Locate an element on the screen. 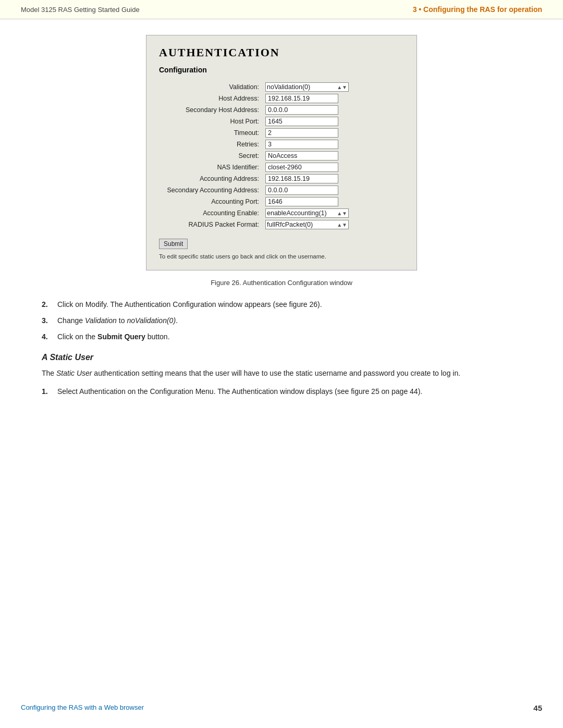 The image size is (563, 728). auth-note: To edit specific static users go back an… is located at coordinates (282, 256).